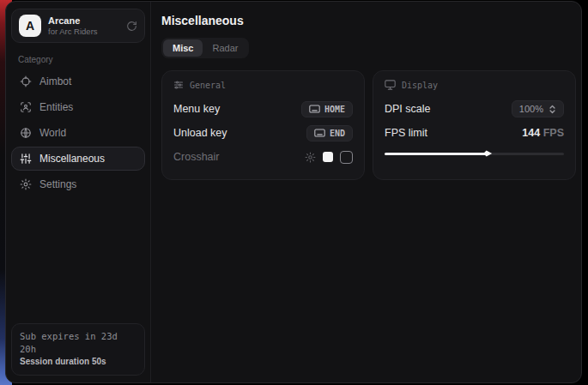 This screenshot has height=385, width=588. Describe the element at coordinates (263, 109) in the screenshot. I see `menu-key-row: Menu key HOME` at that location.